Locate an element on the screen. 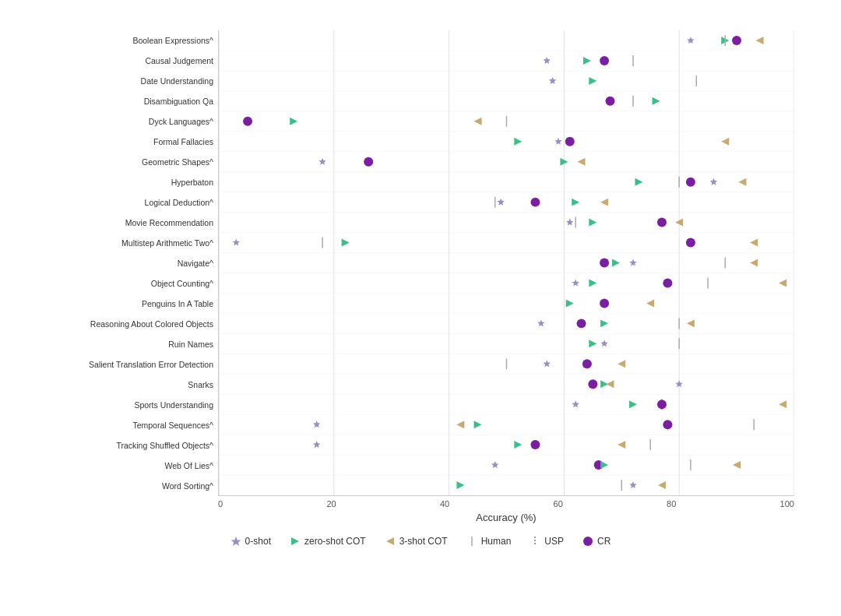 This screenshot has width=841, height=616. legend: 0-shot zero-shot COT 3-shot COT Human US… is located at coordinates (420, 541).